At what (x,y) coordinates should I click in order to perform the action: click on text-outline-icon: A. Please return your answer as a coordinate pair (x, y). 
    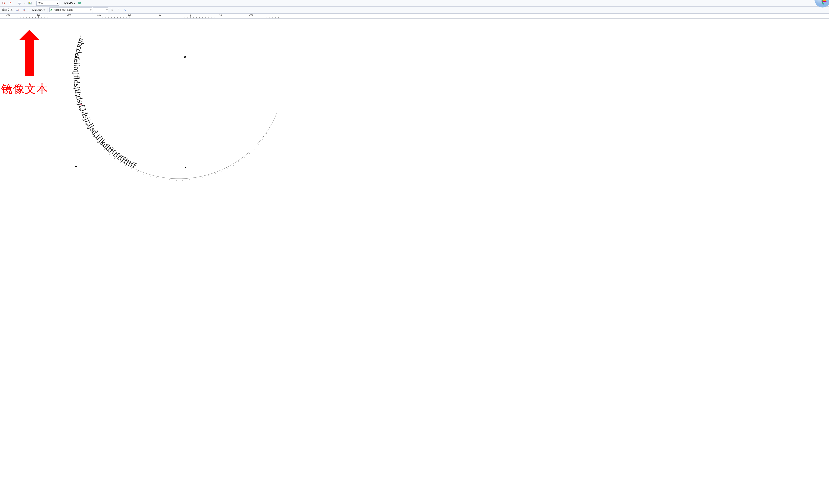
    Looking at the image, I should click on (124, 10).